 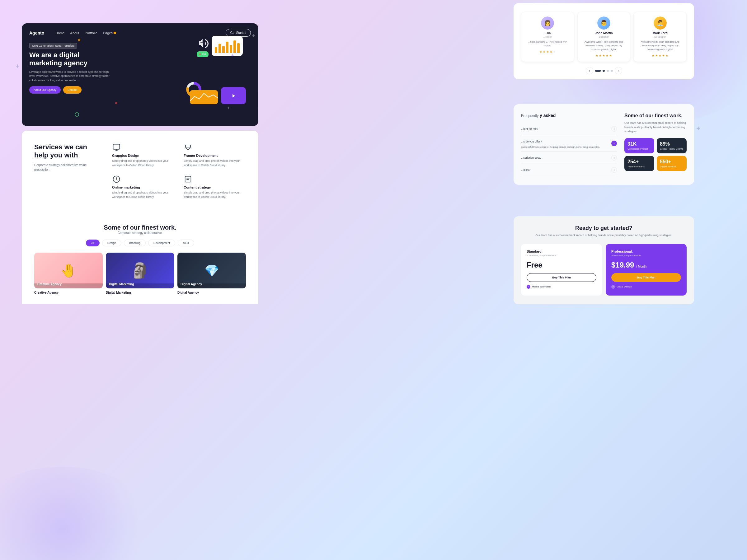 What do you see at coordinates (77, 115) in the screenshot?
I see `hero-deco-circle` at bounding box center [77, 115].